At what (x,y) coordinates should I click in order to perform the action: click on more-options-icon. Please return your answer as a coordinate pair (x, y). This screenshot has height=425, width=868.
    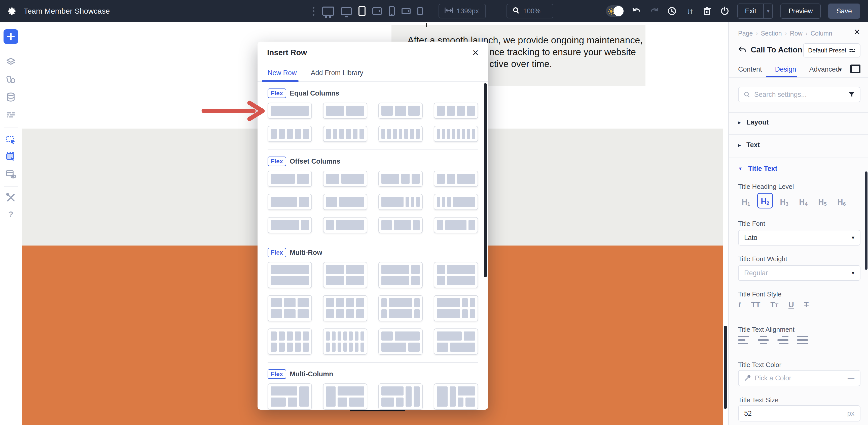
    Looking at the image, I should click on (313, 11).